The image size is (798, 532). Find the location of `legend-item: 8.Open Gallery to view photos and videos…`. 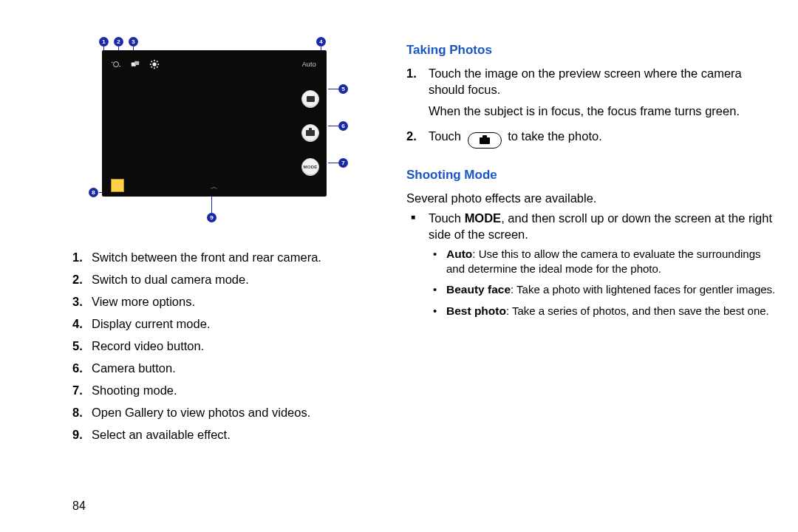

legend-item: 8.Open Gallery to view photos and videos… is located at coordinates (232, 412).